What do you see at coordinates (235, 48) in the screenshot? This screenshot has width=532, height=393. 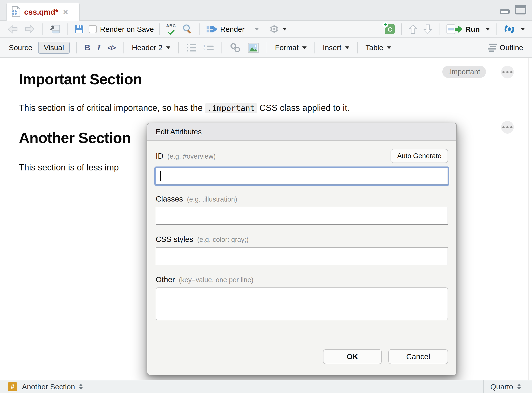 I see `link-icon` at bounding box center [235, 48].